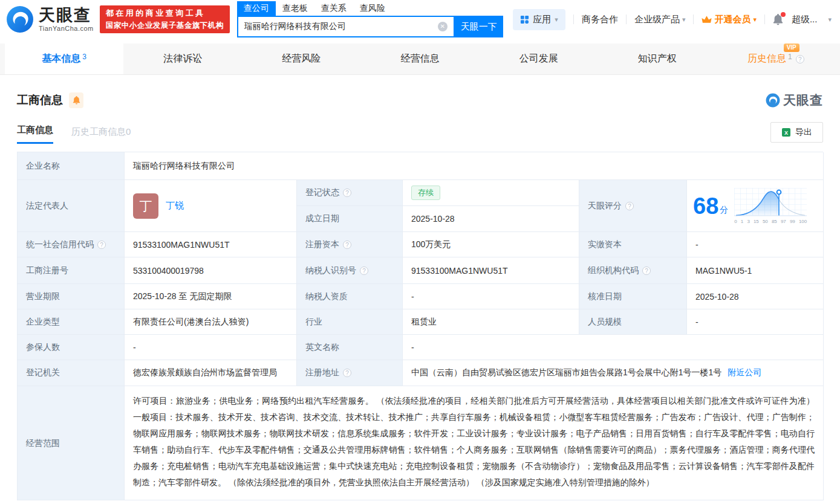 This screenshot has width=840, height=504. I want to click on marker-pin, so click(779, 192).